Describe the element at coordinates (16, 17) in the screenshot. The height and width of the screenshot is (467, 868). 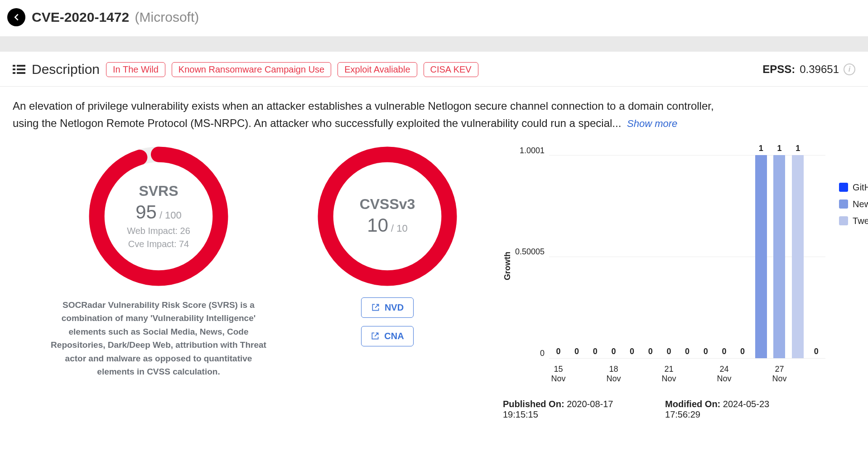
I see `arrow-left-icon` at that location.